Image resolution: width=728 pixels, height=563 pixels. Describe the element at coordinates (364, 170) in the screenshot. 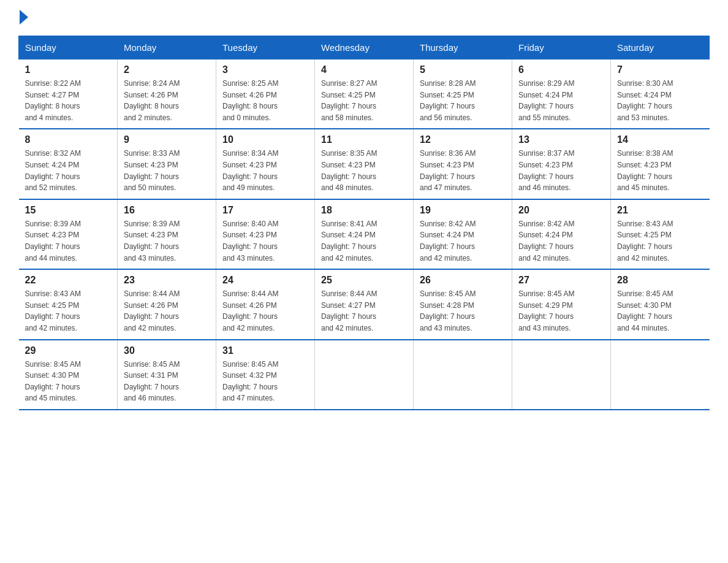

I see `day-info: Sunrise: 8:35 AMSunset: 4:23 PMDaylight:…` at that location.